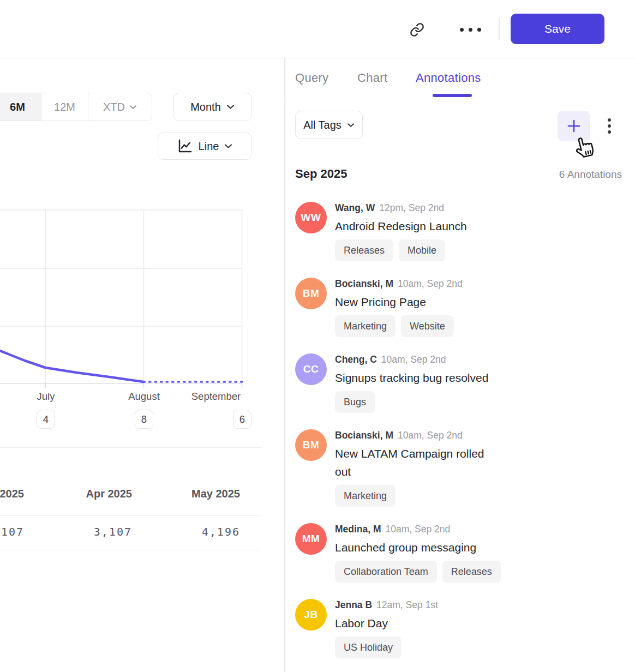 This screenshot has width=635, height=672. Describe the element at coordinates (364, 435) in the screenshot. I see `annotation-author: Bocianski, M` at that location.